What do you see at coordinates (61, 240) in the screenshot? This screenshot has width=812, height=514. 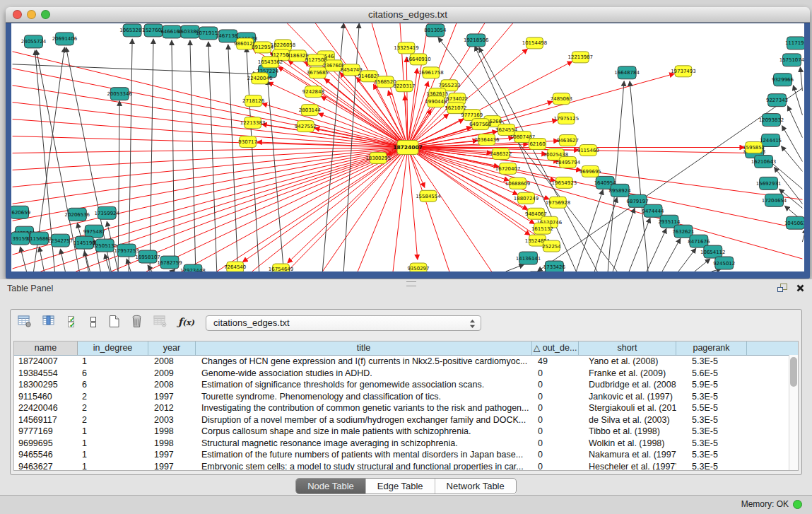 I see `network-node: 12342757` at bounding box center [61, 240].